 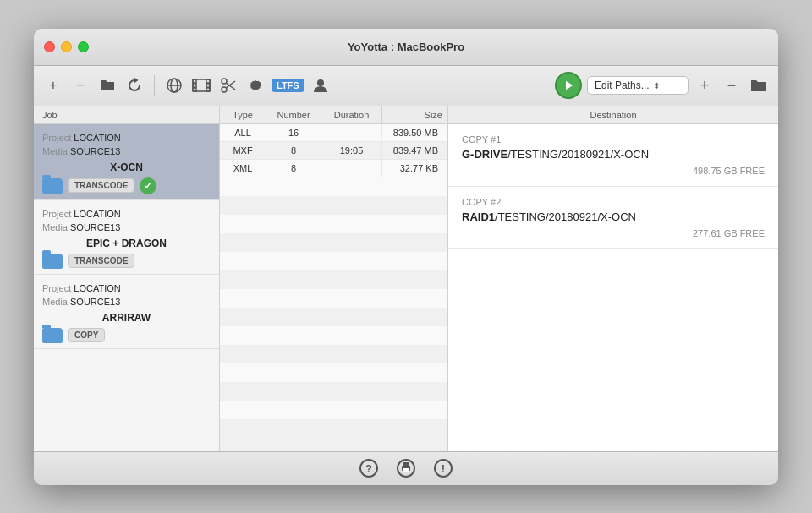 What do you see at coordinates (638, 85) in the screenshot?
I see `edit-paths-dropdown: Edit Paths... ⬍` at bounding box center [638, 85].